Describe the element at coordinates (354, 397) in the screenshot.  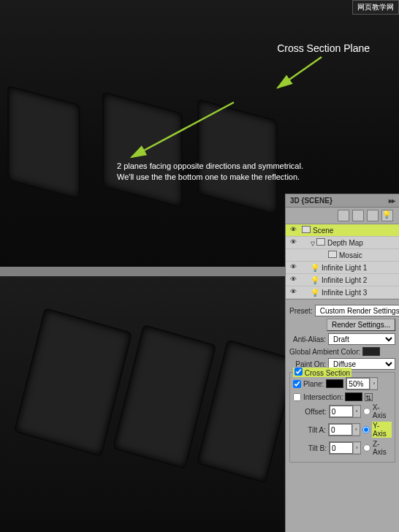
I see `intersection-color-swatch` at that location.